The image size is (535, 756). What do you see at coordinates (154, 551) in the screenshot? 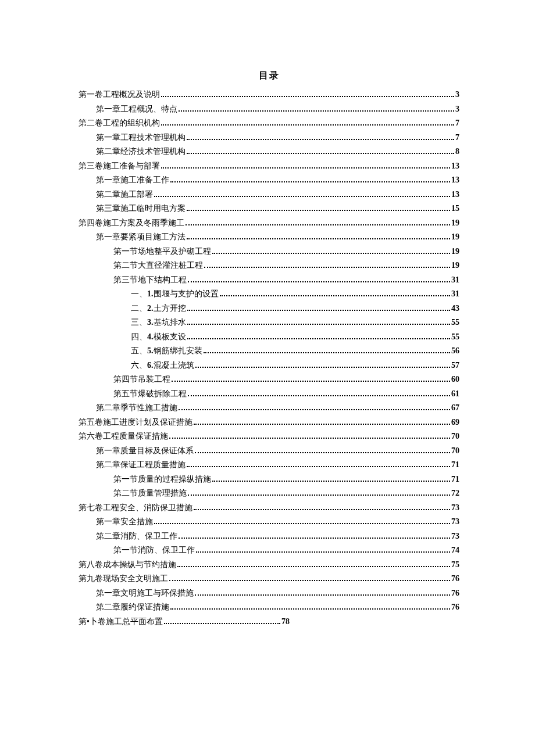
I see `toc-entry-label: 第一节消防、保卫工作` at bounding box center [154, 551].